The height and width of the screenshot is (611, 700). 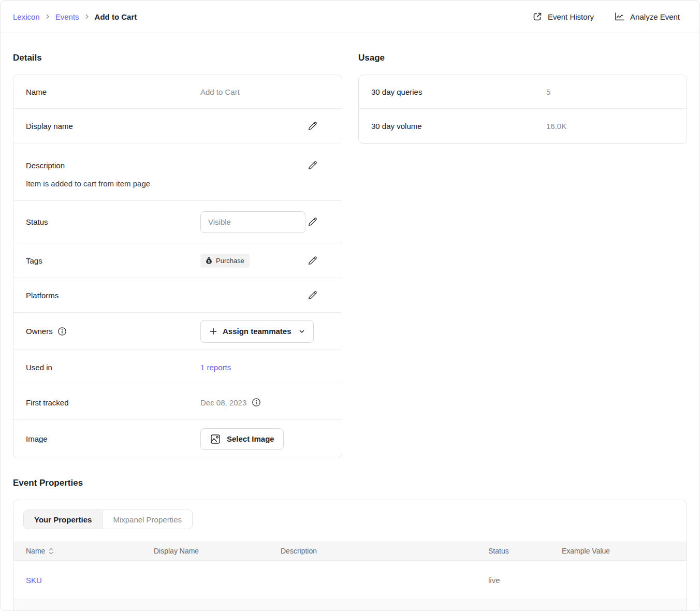 What do you see at coordinates (548, 92) in the screenshot?
I see `queries-value: 5` at bounding box center [548, 92].